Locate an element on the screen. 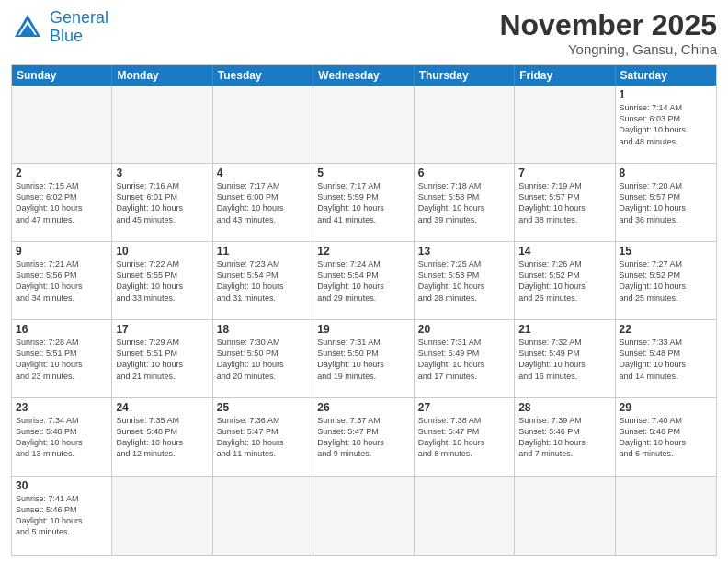  cell-day-number: 18 is located at coordinates (263, 329).